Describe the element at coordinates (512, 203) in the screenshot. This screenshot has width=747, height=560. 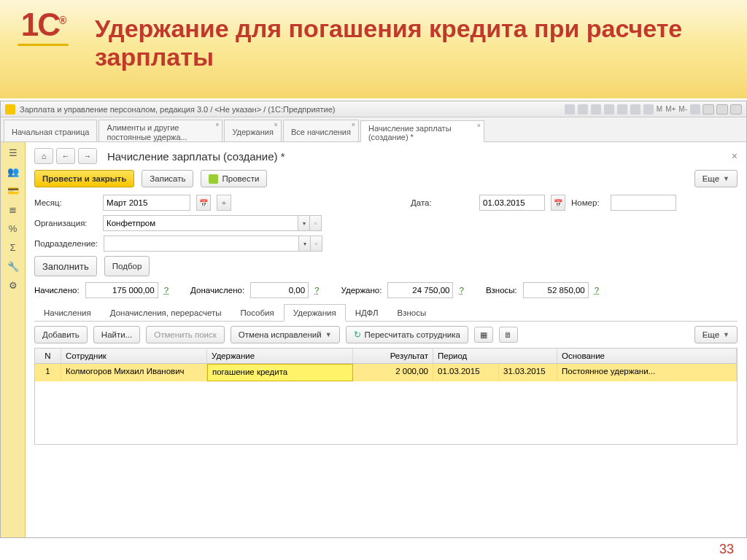
I see `date-input` at that location.